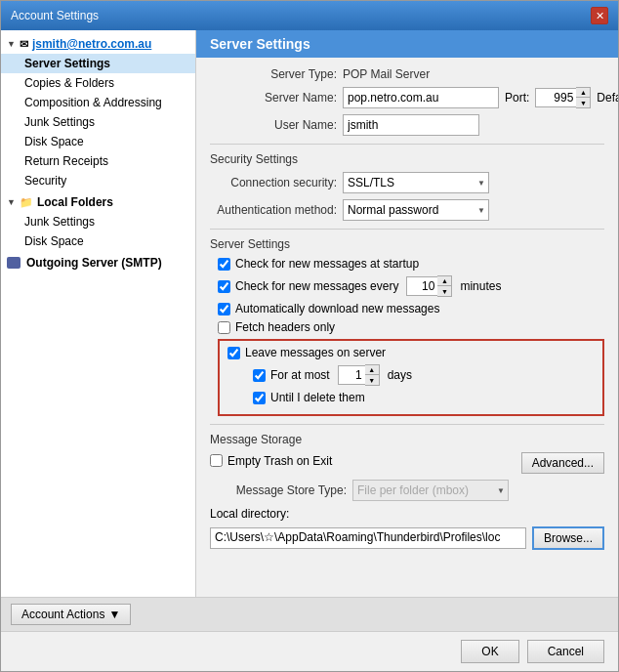 The width and height of the screenshot is (619, 672). Describe the element at coordinates (357, 537) in the screenshot. I see `local-dir-value: C:\Users\☆\AppData\Roaming\Thunderbird\P…` at that location.